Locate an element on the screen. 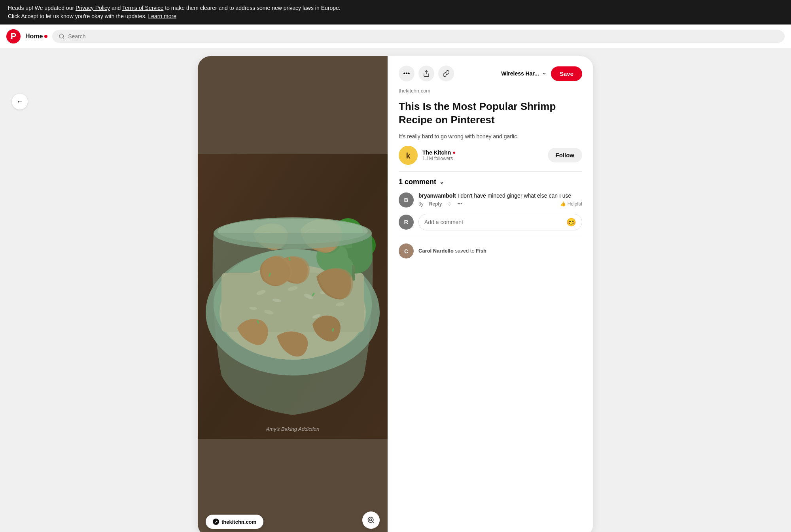  heart-icon: ♡ is located at coordinates (449, 204).